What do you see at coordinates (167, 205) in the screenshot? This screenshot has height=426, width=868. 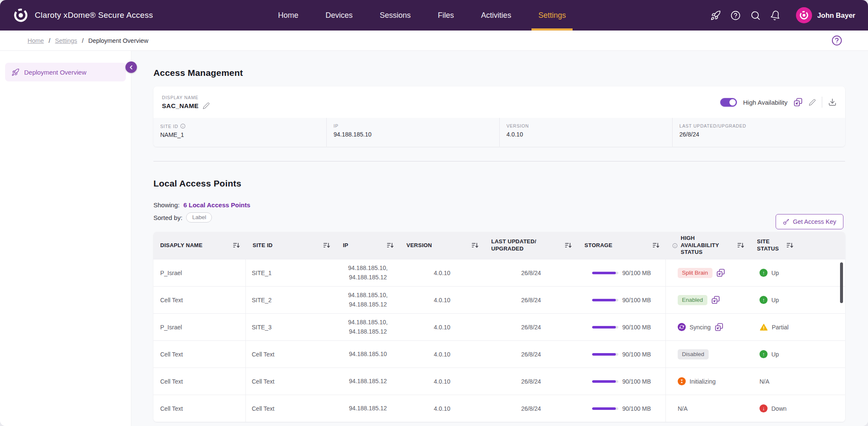 I see `showing-label: Showing:` at bounding box center [167, 205].